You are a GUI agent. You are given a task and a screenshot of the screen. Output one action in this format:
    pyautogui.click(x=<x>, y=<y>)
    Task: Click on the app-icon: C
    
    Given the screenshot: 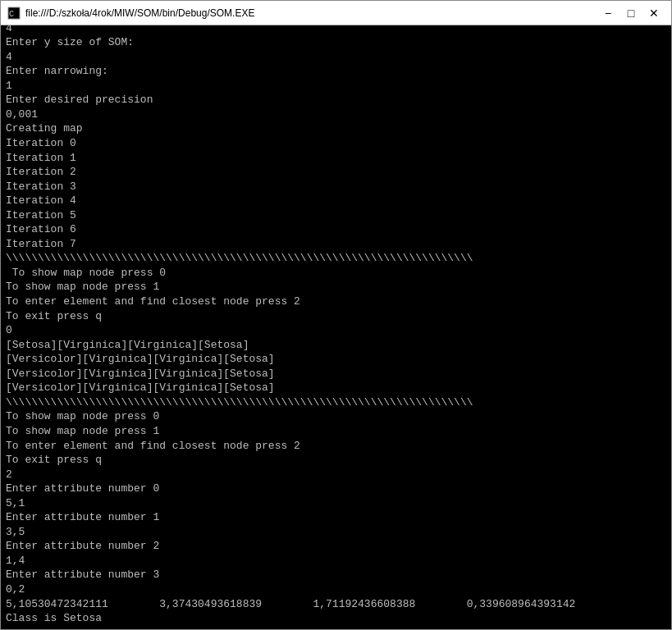 What is the action you would take?
    pyautogui.click(x=14, y=13)
    